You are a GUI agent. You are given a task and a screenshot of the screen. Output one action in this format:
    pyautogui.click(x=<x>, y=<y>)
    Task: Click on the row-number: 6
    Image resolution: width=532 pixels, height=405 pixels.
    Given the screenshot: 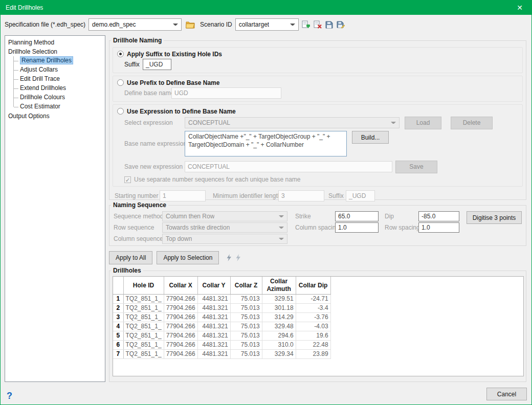 What is the action you would take?
    pyautogui.click(x=118, y=345)
    